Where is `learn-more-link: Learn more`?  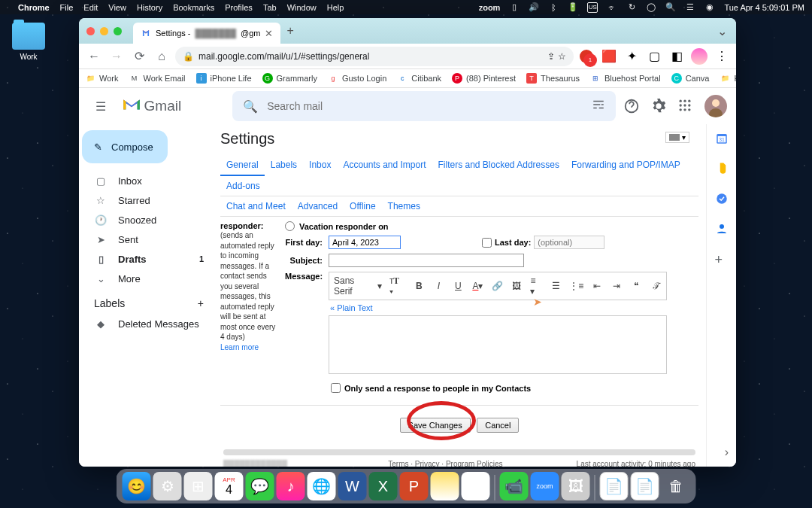
learn-more-link: Learn more is located at coordinates (239, 348).